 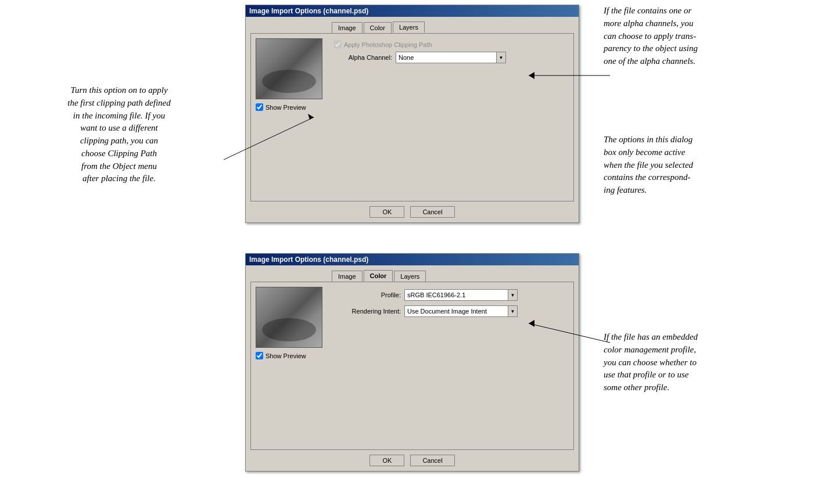 What do you see at coordinates (367, 295) in the screenshot?
I see `profile-label: Profile:` at bounding box center [367, 295].